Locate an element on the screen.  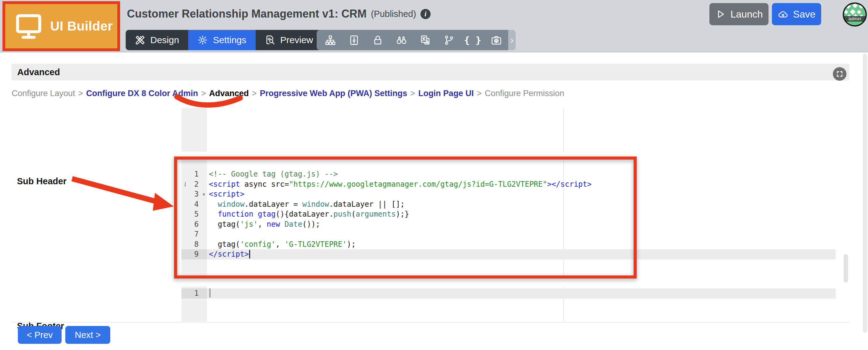
form-properties-icon is located at coordinates (354, 40).